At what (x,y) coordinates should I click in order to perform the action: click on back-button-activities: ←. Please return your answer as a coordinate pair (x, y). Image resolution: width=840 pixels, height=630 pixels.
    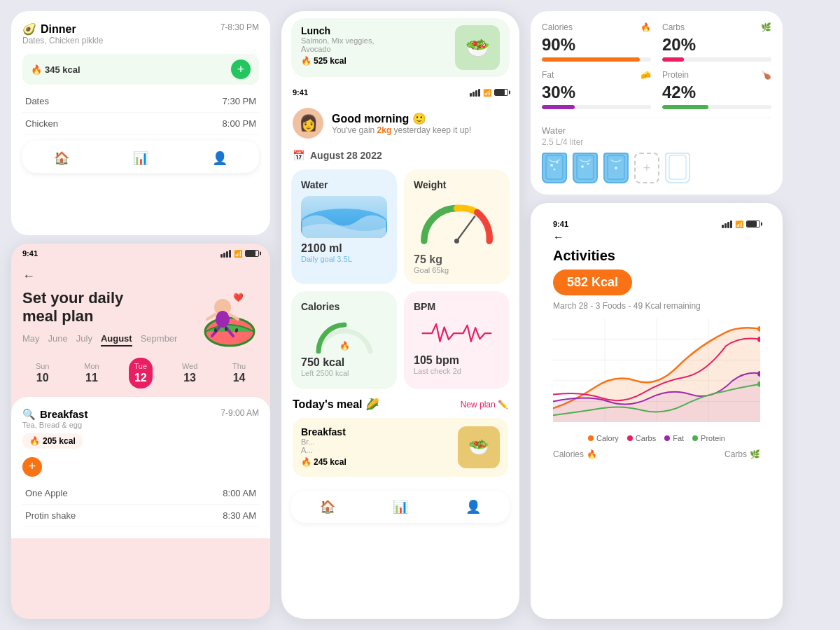
    Looking at the image, I should click on (559, 237).